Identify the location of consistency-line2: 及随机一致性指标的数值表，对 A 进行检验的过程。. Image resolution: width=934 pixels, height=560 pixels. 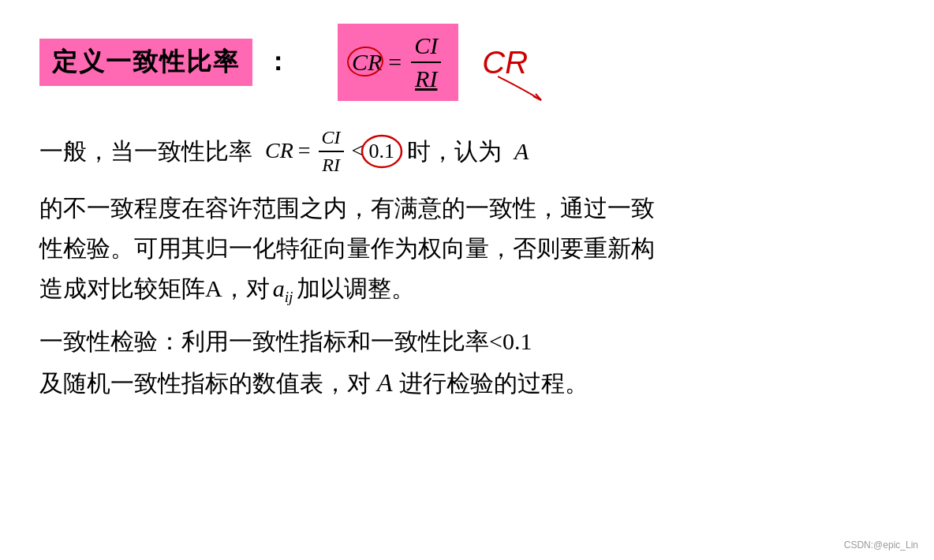
(314, 383).